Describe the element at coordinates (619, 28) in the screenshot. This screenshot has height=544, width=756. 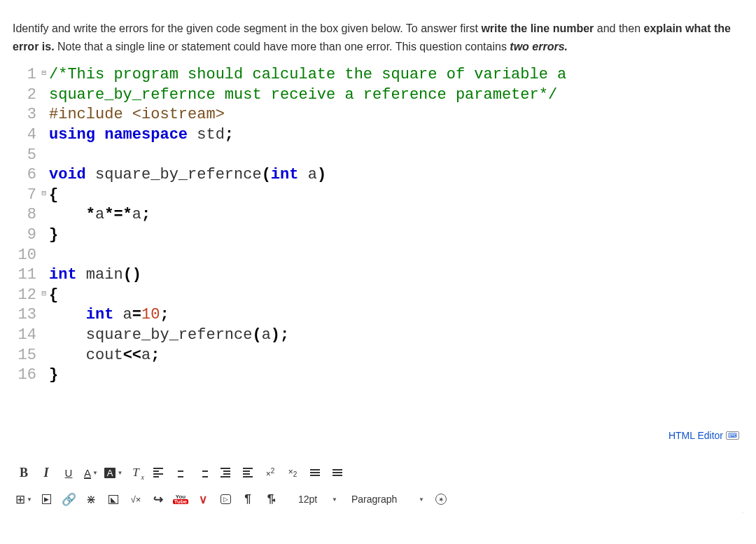
I see `q-text-2: and then` at that location.